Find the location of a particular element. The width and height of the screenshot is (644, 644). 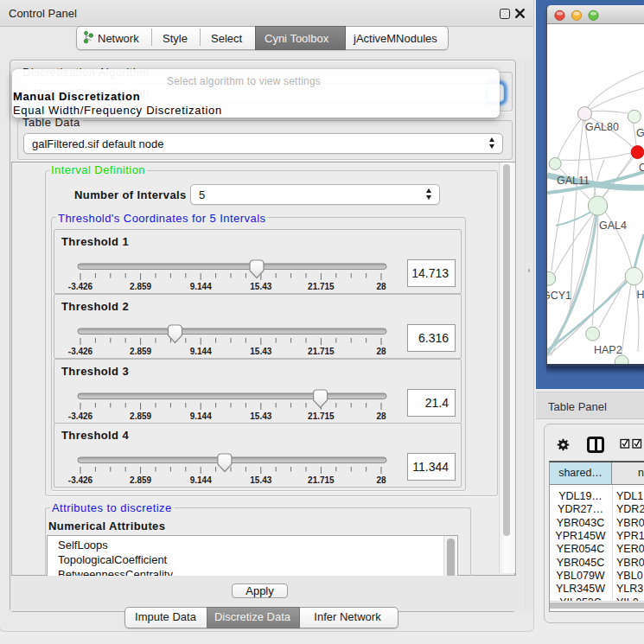

svg-text: GCY1 is located at coordinates (559, 296).